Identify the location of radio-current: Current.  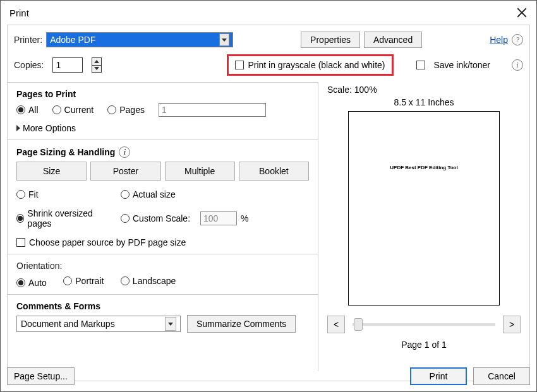
(73, 110).